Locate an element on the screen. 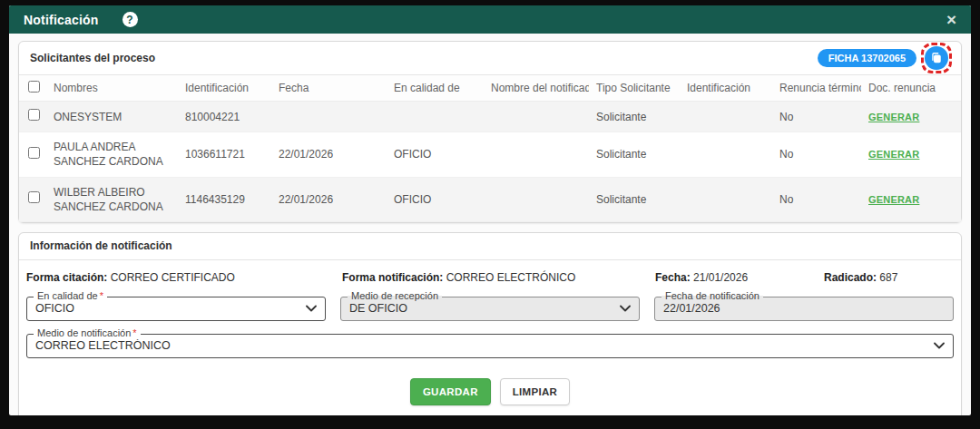 The height and width of the screenshot is (429, 980). cell-nombres: WILBER ALBEIRO SANCHEZ CARDONA is located at coordinates (113, 200).